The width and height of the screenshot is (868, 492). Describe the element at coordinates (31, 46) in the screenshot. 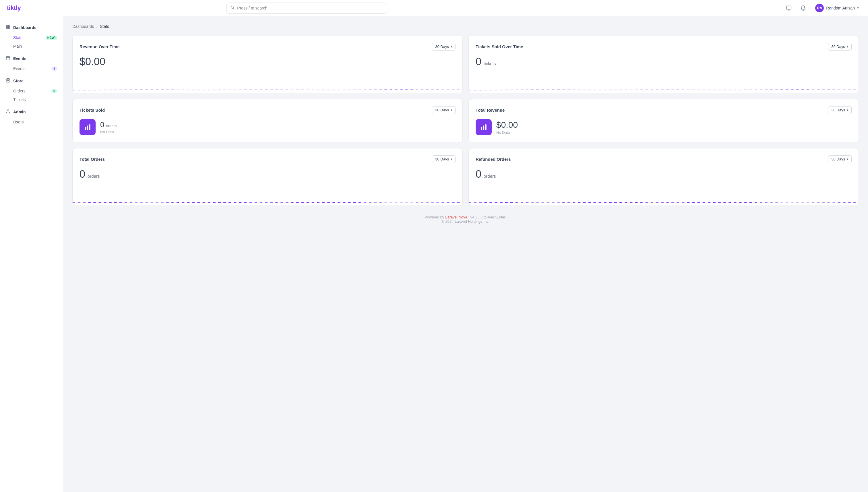

I see `sidebar-item-main: Main` at that location.